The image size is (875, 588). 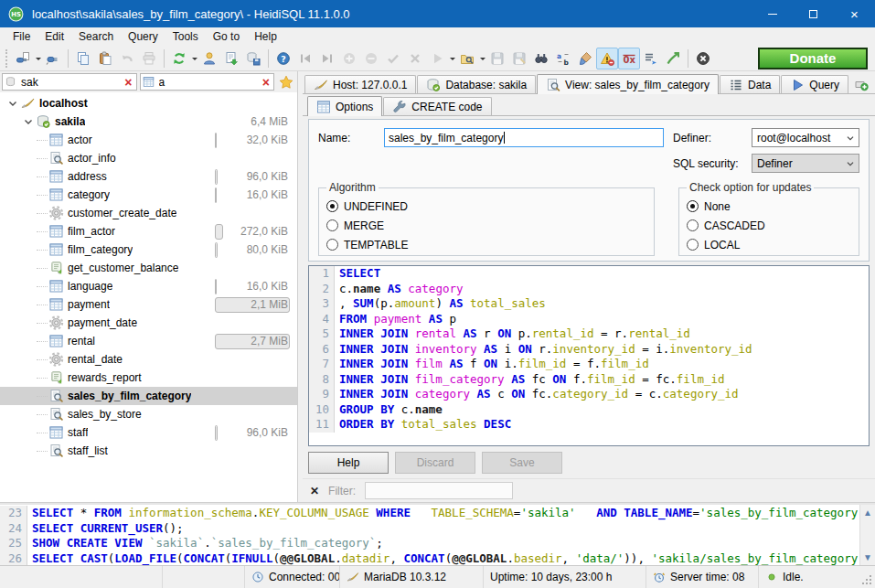 What do you see at coordinates (607, 59) in the screenshot?
I see `highlight-errors-button` at bounding box center [607, 59].